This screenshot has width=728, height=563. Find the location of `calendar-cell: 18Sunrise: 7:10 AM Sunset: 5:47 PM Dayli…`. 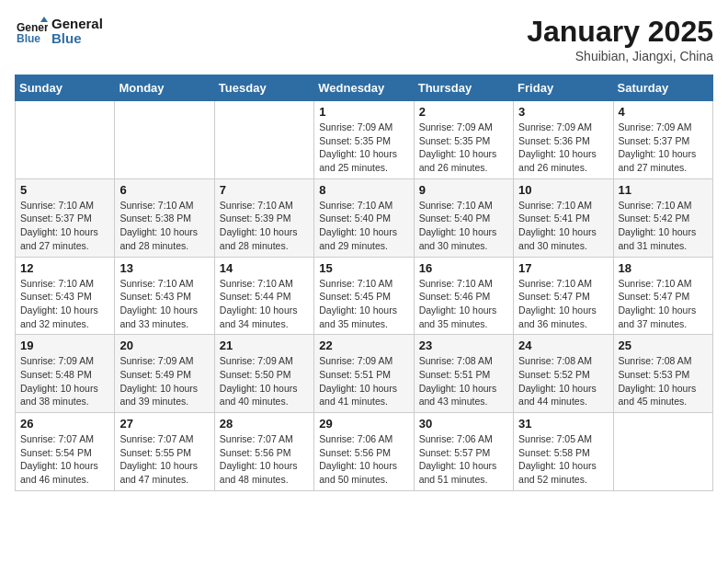

calendar-cell: 18Sunrise: 7:10 AM Sunset: 5:47 PM Dayli… is located at coordinates (663, 296).